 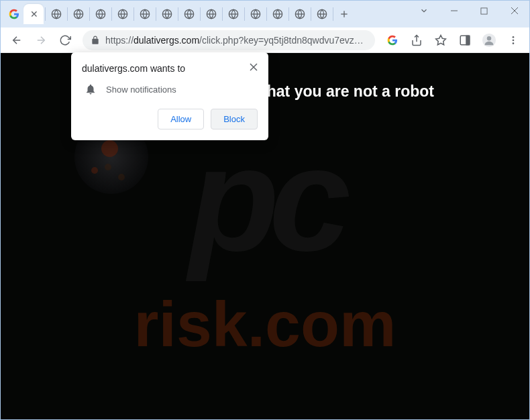 What do you see at coordinates (14, 14) in the screenshot?
I see `tab-google` at bounding box center [14, 14].